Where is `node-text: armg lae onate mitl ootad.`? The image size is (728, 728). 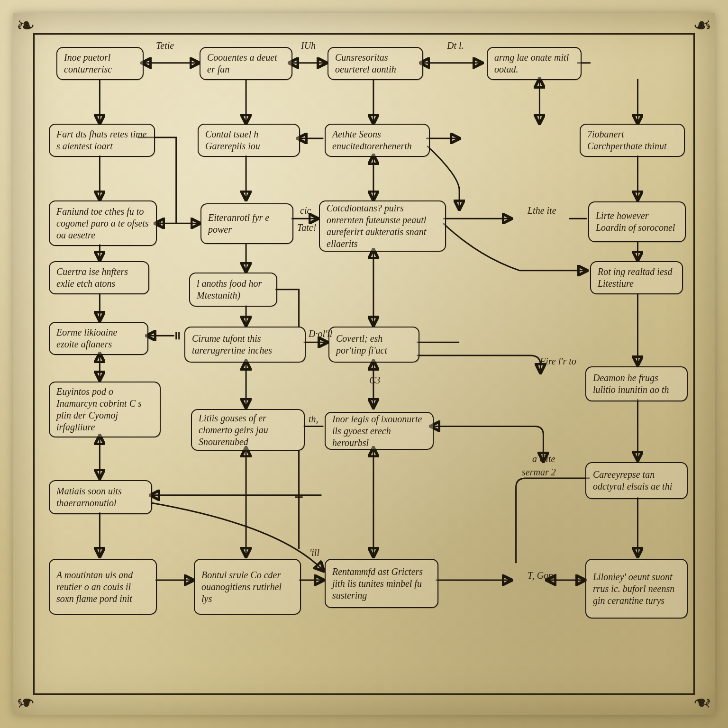 node-text: armg lae onate mitl ootad. is located at coordinates (534, 64).